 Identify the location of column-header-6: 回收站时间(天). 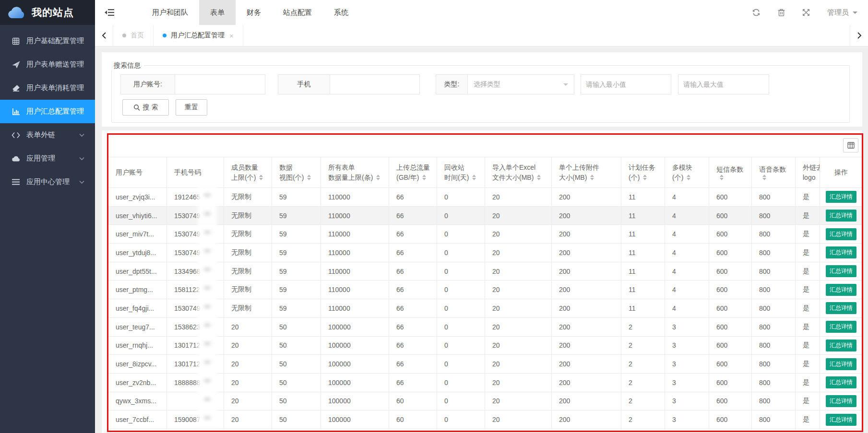
(461, 173).